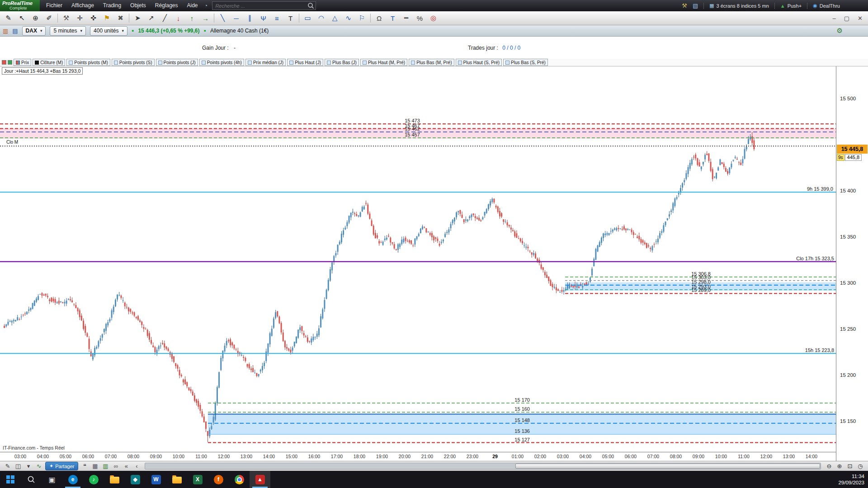 Image resolution: width=868 pixels, height=488 pixels. I want to click on ray-icon: ↗, so click(151, 18).